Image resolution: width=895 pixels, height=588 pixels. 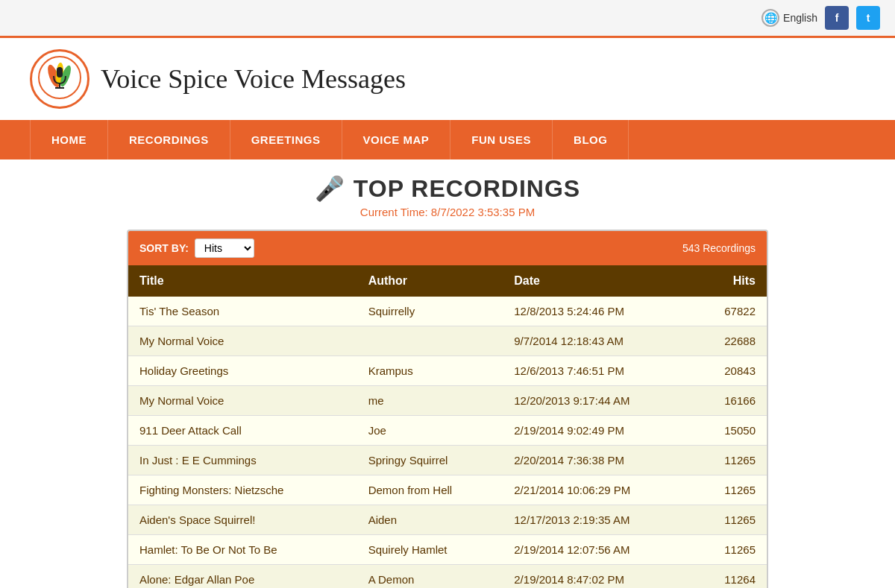 I want to click on cell-title: Hamlet: To Be Or Not To Be, so click(x=243, y=550).